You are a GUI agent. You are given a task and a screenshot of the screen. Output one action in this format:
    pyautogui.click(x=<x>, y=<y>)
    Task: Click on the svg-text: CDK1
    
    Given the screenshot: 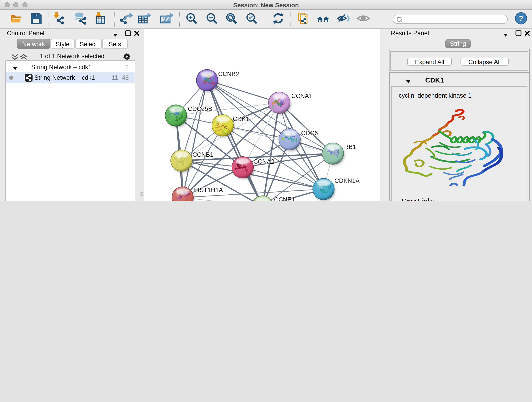 What is the action you would take?
    pyautogui.click(x=241, y=119)
    